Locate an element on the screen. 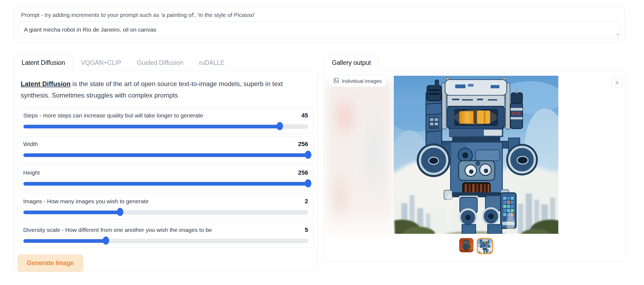 This screenshot has height=285, width=644. slider-images: Images - How many images you wish to gen… is located at coordinates (166, 207).